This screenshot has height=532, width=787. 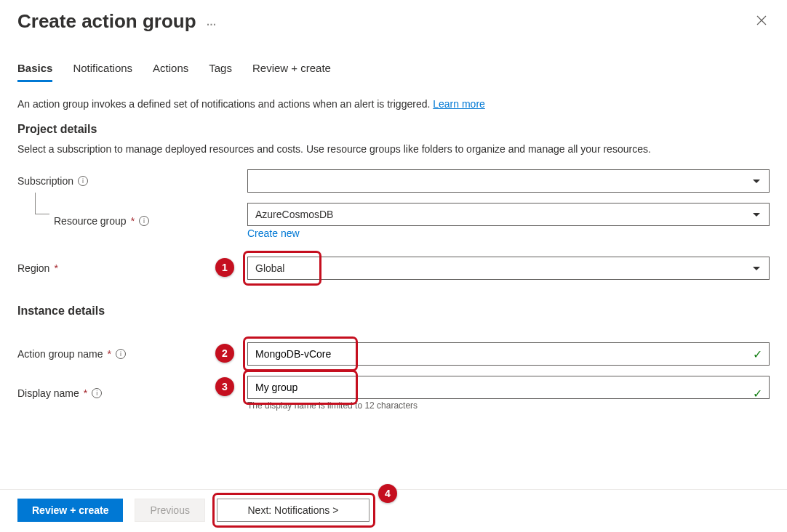 I want to click on resource-group-select: AzureCosmosDB, so click(x=508, y=214).